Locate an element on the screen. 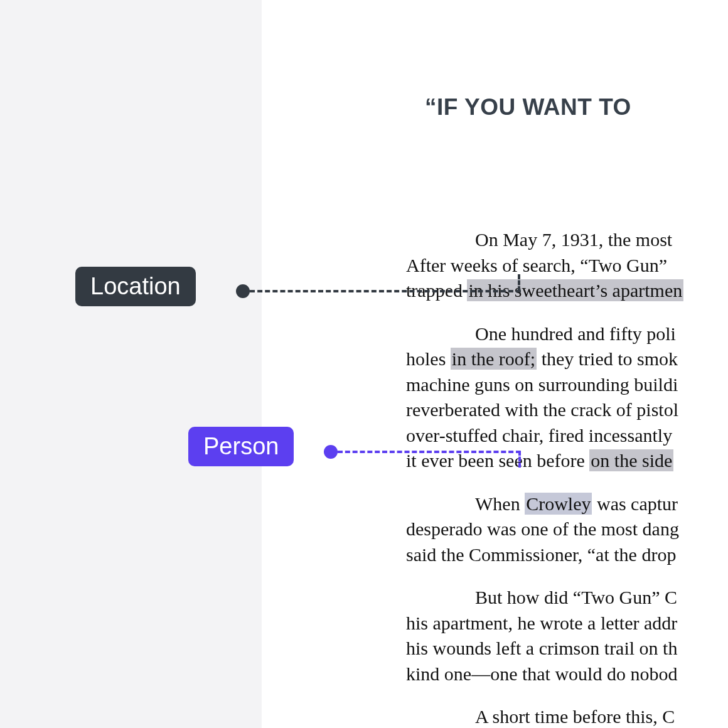 The height and width of the screenshot is (728, 728). connector-dot-person is located at coordinates (331, 452).